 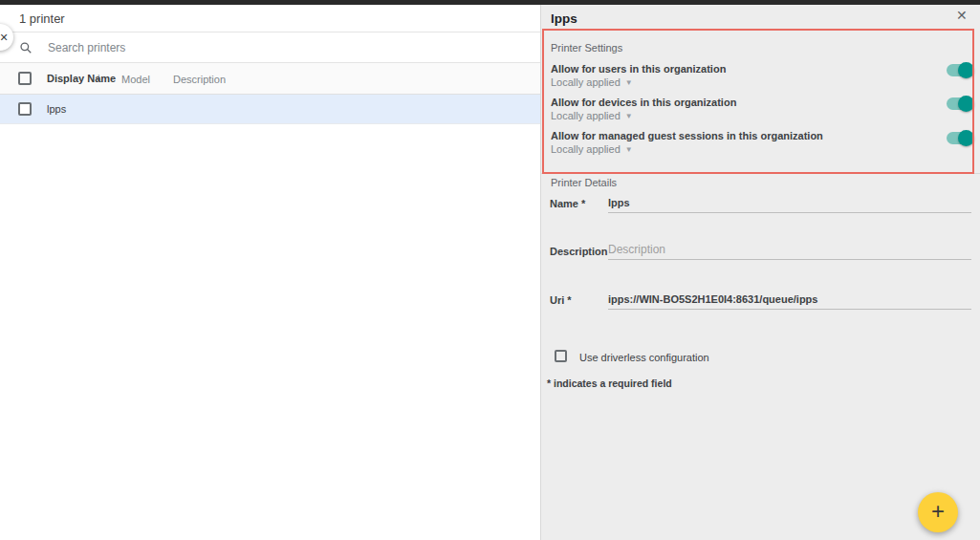 I want to click on applied-scope-devices: Locally applied▼, so click(x=592, y=116).